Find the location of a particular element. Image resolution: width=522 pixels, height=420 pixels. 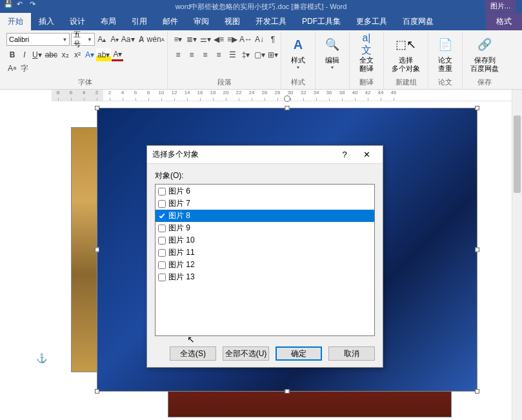

shrink-font-button: A▾ is located at coordinates (115, 39).